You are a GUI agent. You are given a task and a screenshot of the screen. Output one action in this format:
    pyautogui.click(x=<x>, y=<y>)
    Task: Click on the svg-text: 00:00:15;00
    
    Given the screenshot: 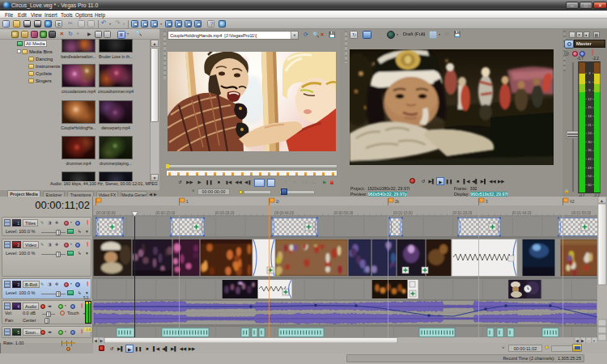 What is the action you would take?
    pyautogui.click(x=165, y=214)
    